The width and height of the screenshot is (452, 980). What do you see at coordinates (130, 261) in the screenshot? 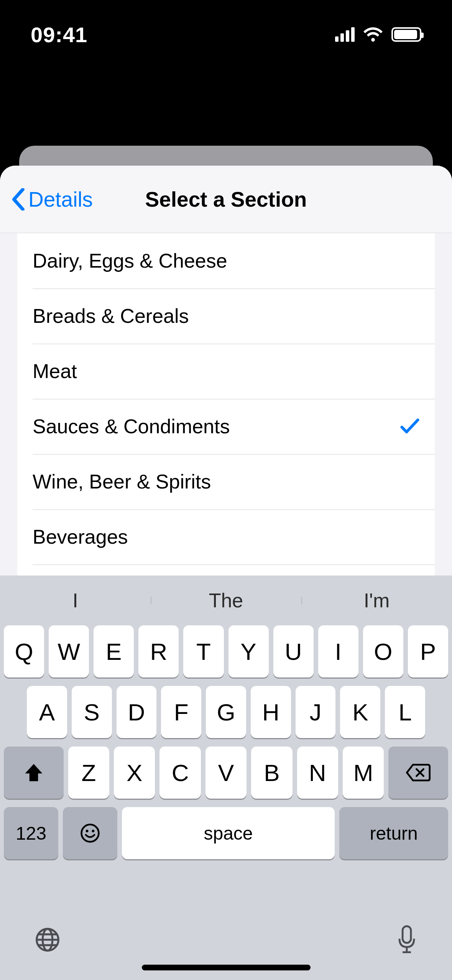
I see `section-label: Dairy, Eggs & Cheese` at bounding box center [130, 261].